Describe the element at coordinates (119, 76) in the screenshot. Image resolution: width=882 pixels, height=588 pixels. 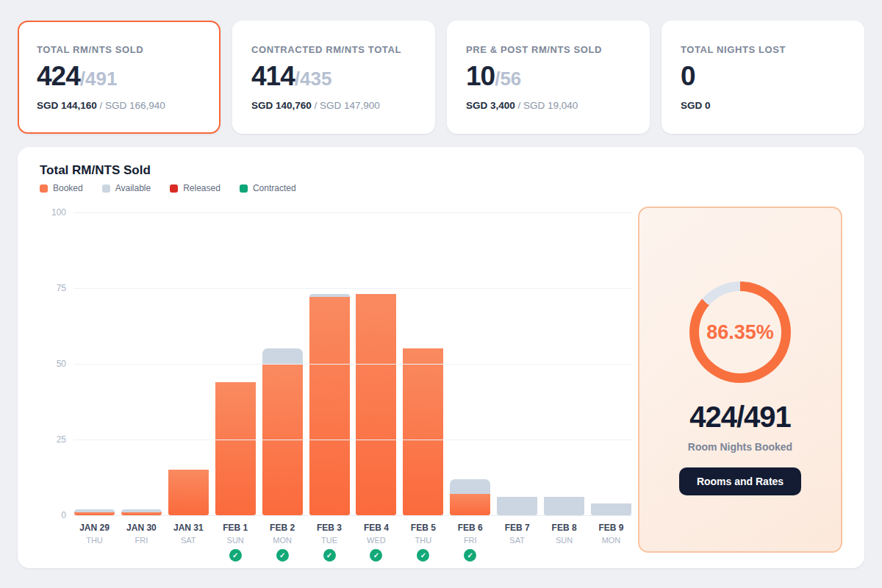
I see `kpi-value-row: 424/491` at that location.